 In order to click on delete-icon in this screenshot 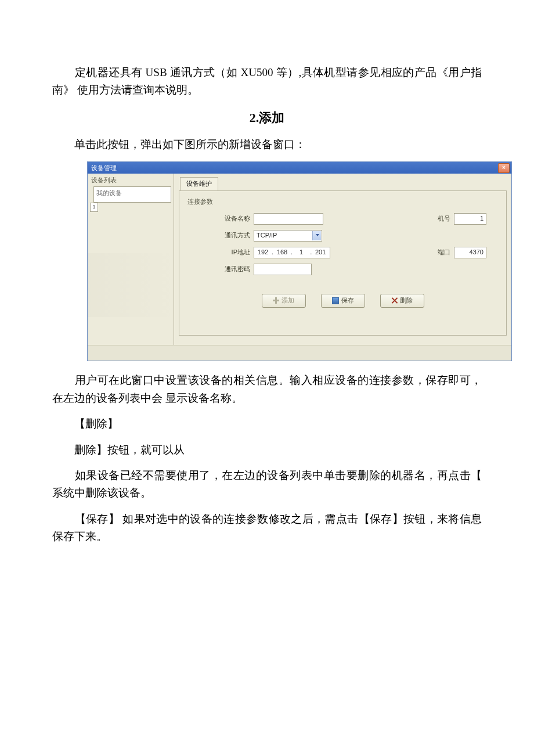, I will do `click(395, 301)`.